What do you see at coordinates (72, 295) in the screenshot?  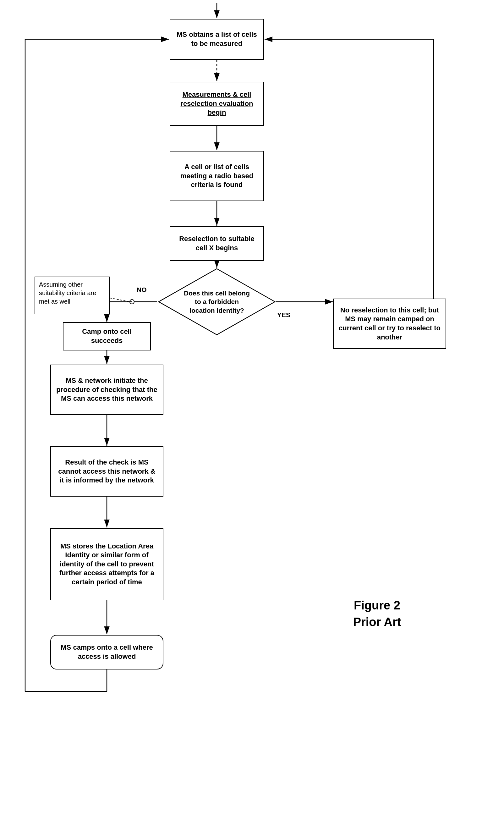 I see `note-box: Assuming other suitability criteria are …` at bounding box center [72, 295].